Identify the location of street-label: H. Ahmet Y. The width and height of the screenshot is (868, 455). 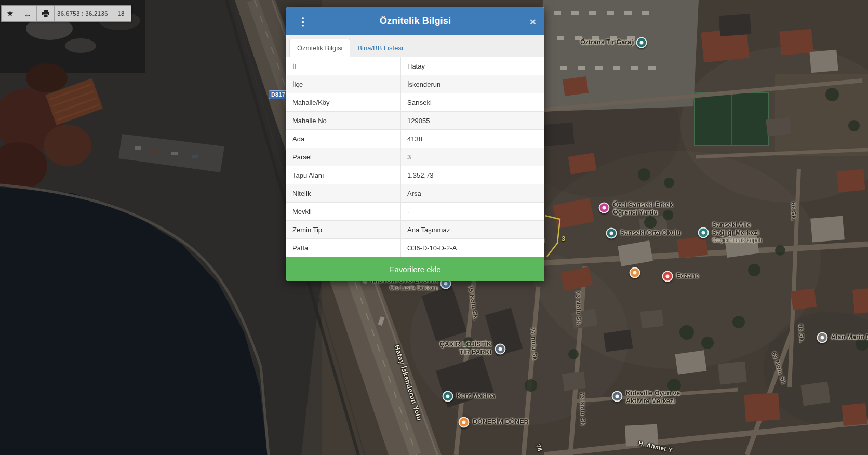
(656, 447).